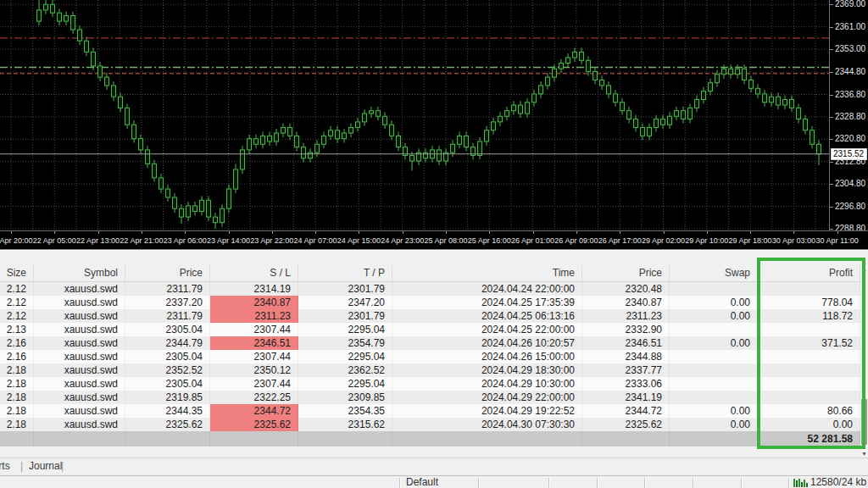  I want to click on trade-row: 2.18xauusd.swd2305.042307.442295.042024.…, so click(431, 384).